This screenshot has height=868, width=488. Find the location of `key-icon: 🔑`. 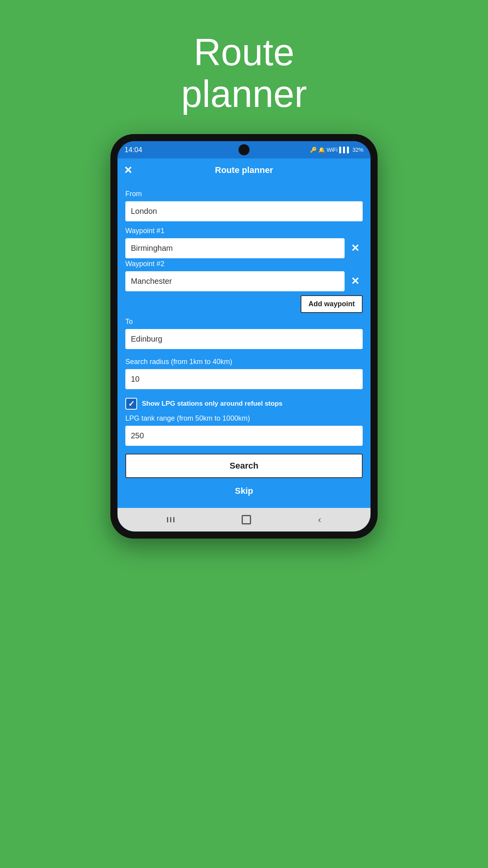

key-icon: 🔑 is located at coordinates (314, 150).